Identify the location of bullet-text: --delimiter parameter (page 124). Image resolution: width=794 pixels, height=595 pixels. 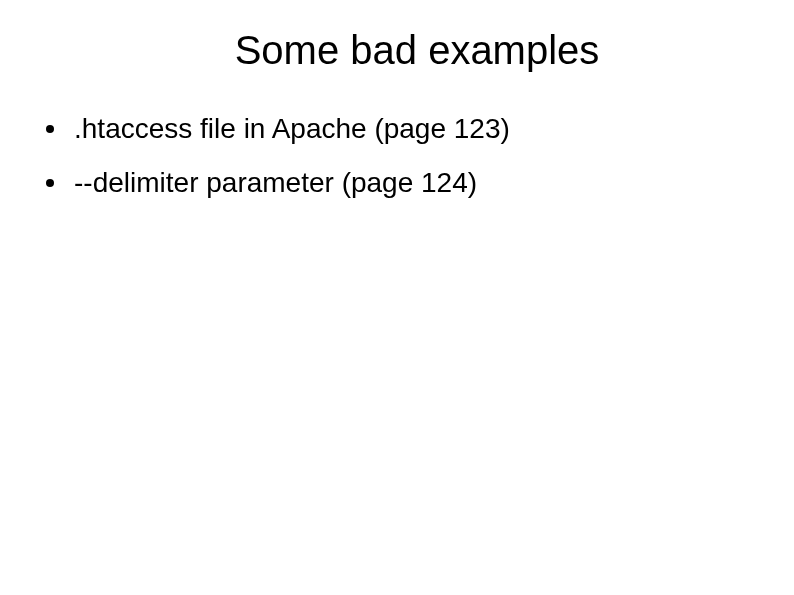
(276, 183).